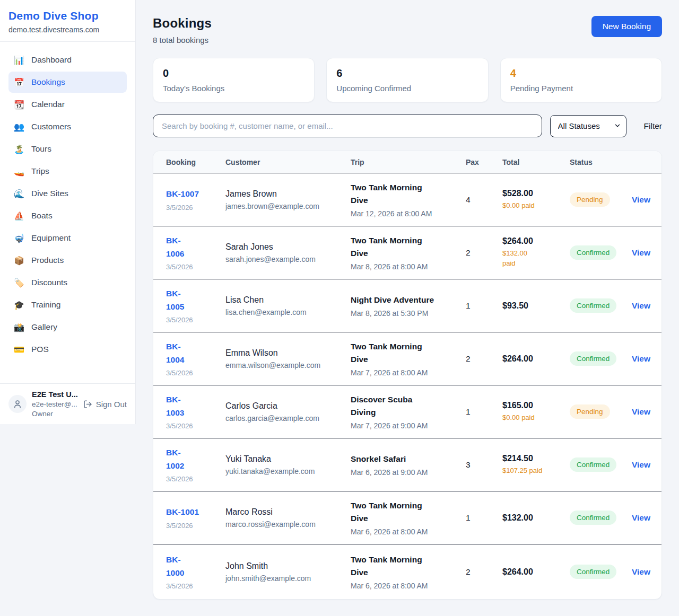  What do you see at coordinates (48, 104) in the screenshot?
I see `sidebar-item-label: Calendar` at bounding box center [48, 104].